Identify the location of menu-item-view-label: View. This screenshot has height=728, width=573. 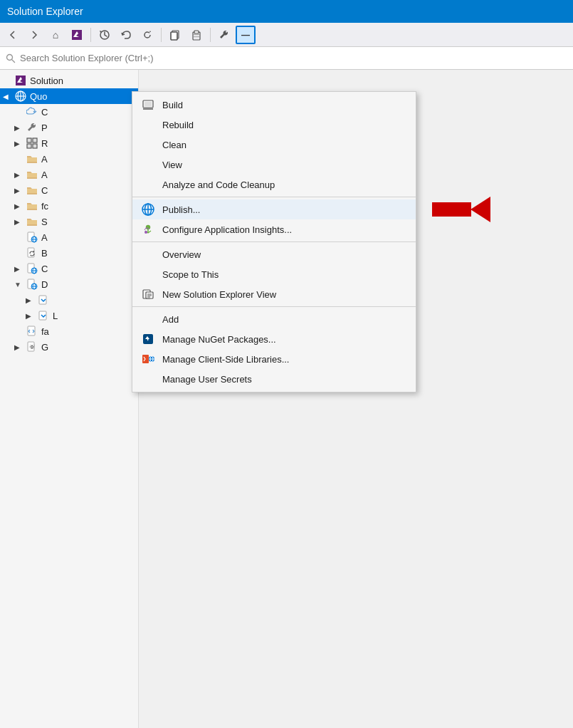
(285, 165).